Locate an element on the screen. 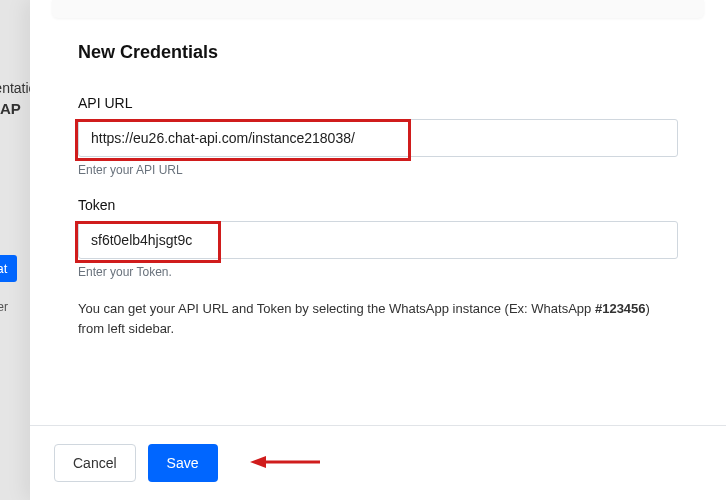 The image size is (726, 500). token-label: Token is located at coordinates (378, 205).